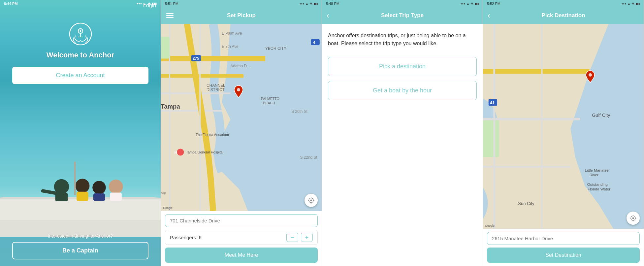  I want to click on pickup-header: Set Pickup, so click(242, 16).